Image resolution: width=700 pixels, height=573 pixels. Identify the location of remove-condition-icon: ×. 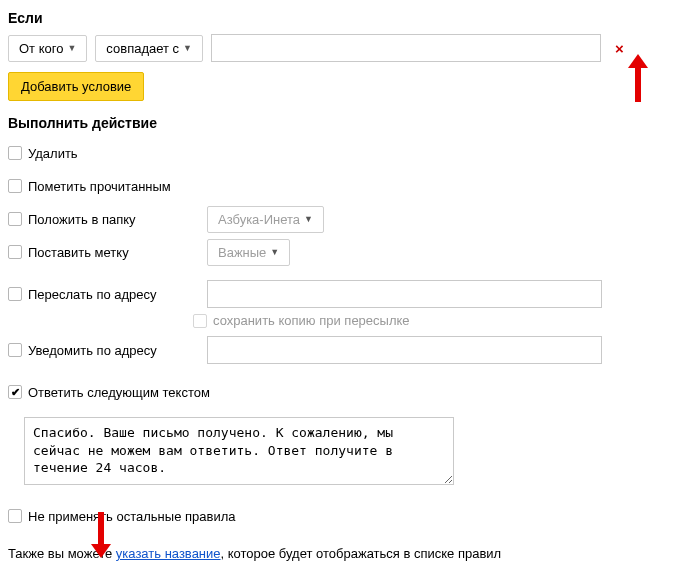
(620, 48).